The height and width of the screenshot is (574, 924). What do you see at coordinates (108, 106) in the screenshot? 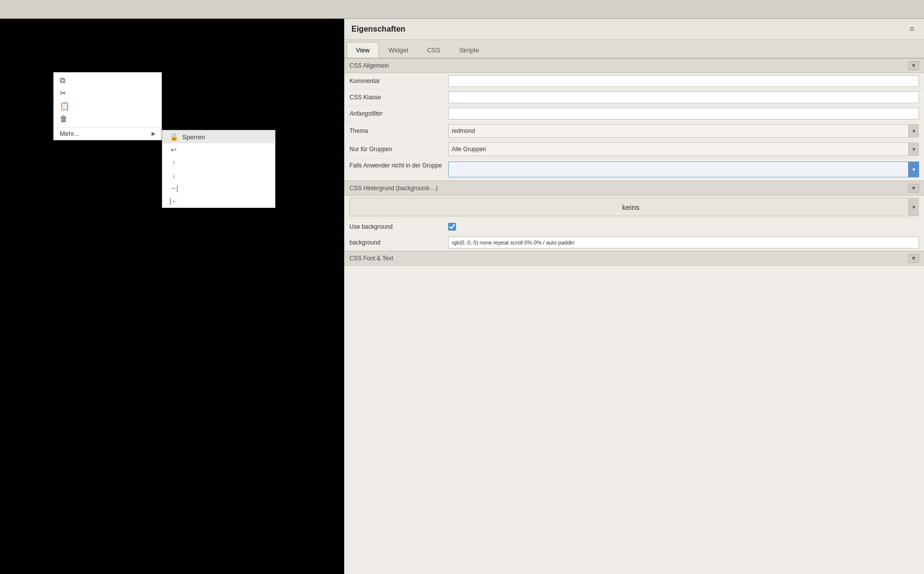
I see `context-menu: ⧉ ✂ 📋 🗑 Mehr... ▶` at bounding box center [108, 106].